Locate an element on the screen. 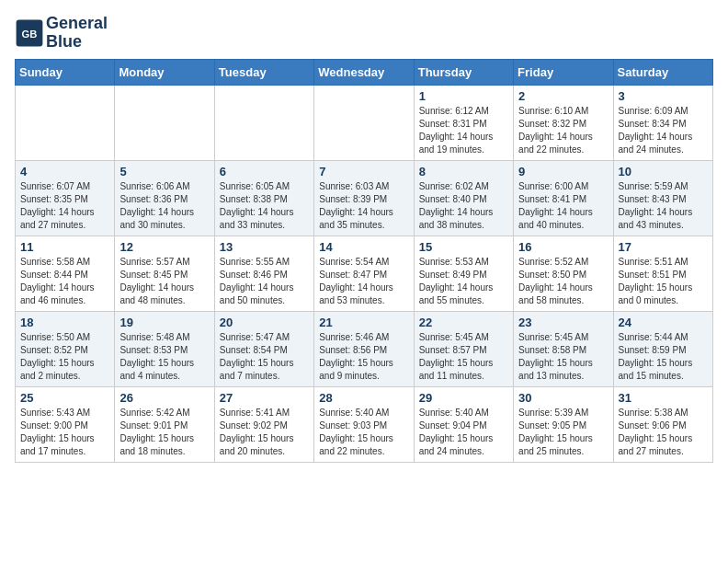 Image resolution: width=728 pixels, height=563 pixels. day-number: 12 is located at coordinates (164, 247).